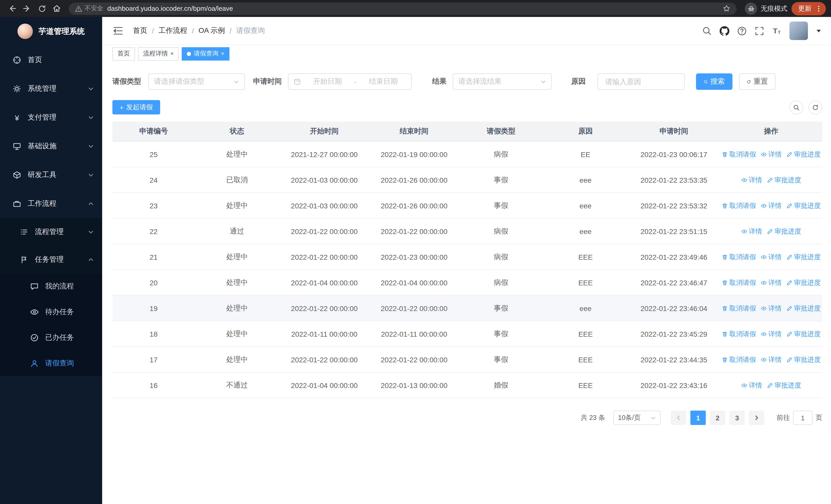  Describe the element at coordinates (154, 283) in the screenshot. I see `table-cell: 20` at that location.